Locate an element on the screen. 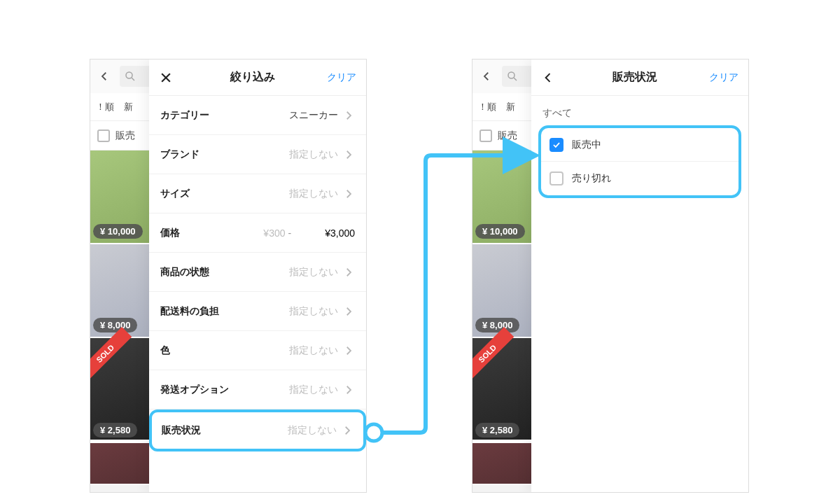  filter-row-brand: ブランド 指定しない is located at coordinates (258, 155).